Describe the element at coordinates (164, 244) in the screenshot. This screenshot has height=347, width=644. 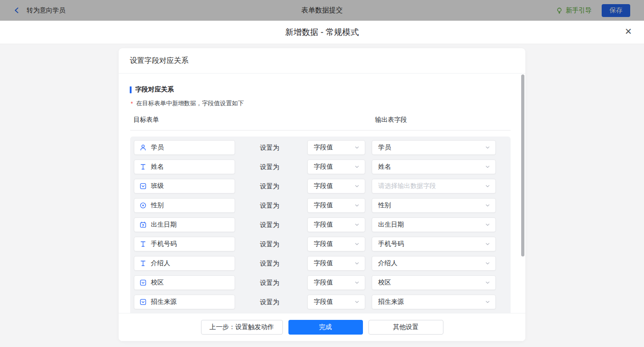
I see `target-field-label: 手机号码` at that location.